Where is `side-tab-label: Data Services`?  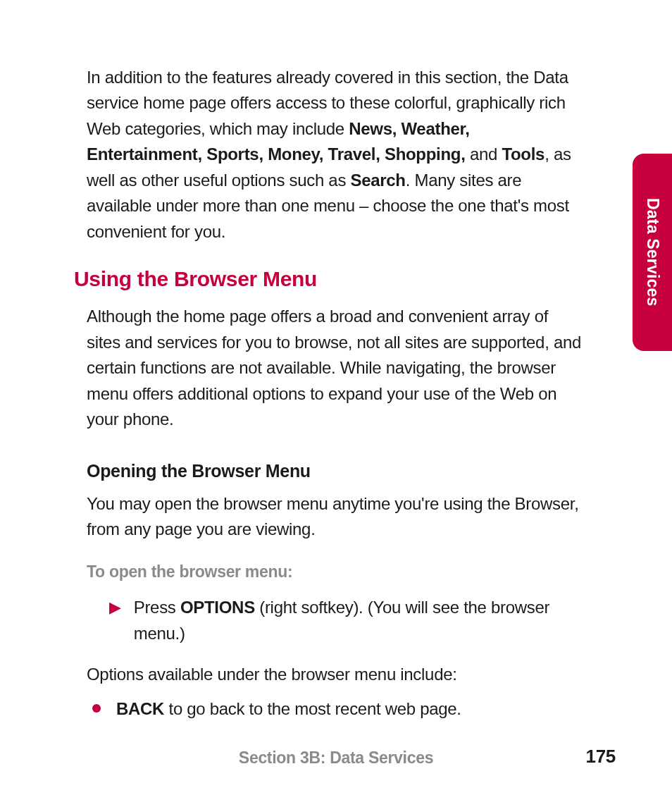
side-tab-label: Data Services is located at coordinates (652, 252).